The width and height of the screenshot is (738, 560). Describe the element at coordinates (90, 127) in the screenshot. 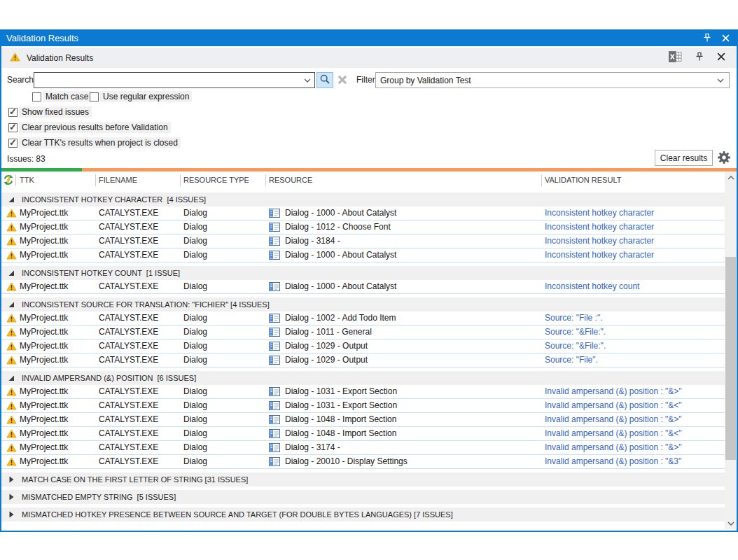

I see `clear-previous-results-option: Clear previous results before Validation` at that location.